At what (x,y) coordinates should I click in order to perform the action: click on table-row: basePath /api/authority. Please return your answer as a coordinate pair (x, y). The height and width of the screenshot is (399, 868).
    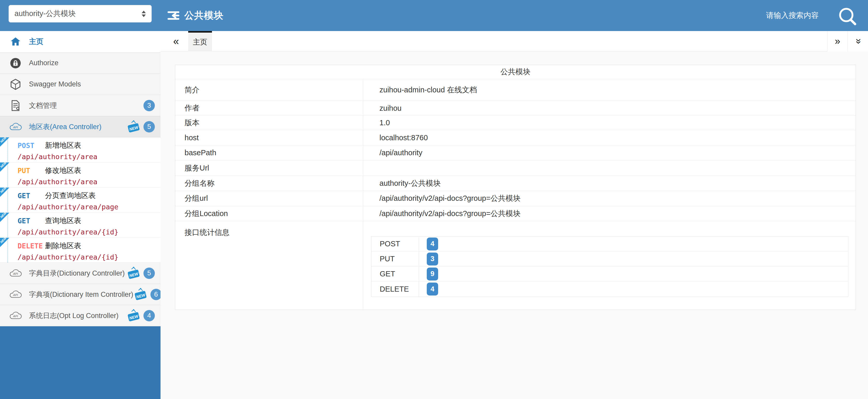
    Looking at the image, I should click on (516, 153).